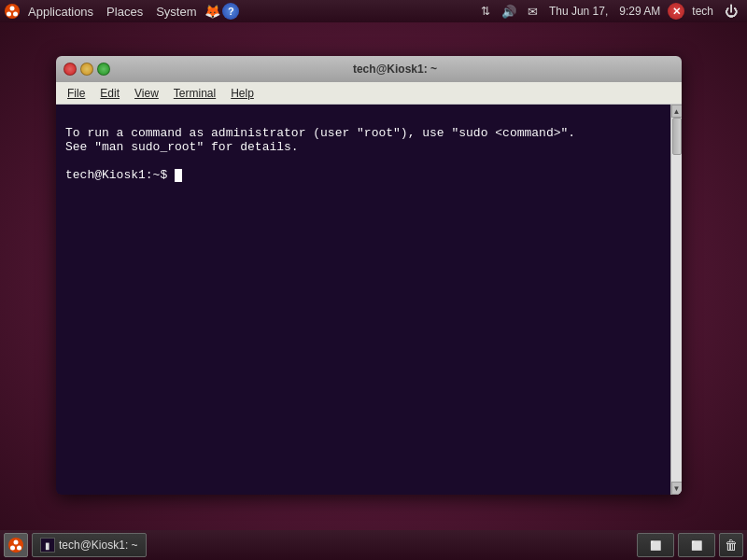 This screenshot has height=560, width=747. I want to click on taskbar-bottom: ▮ tech@Kiosk1: ~ ⬜ ⬜ 🗑, so click(374, 545).